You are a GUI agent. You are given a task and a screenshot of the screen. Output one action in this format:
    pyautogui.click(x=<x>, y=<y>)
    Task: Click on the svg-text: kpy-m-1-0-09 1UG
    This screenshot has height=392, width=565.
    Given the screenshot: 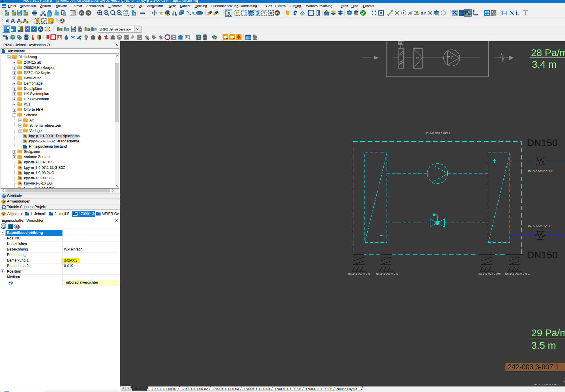 What is the action you would take?
    pyautogui.click(x=39, y=178)
    